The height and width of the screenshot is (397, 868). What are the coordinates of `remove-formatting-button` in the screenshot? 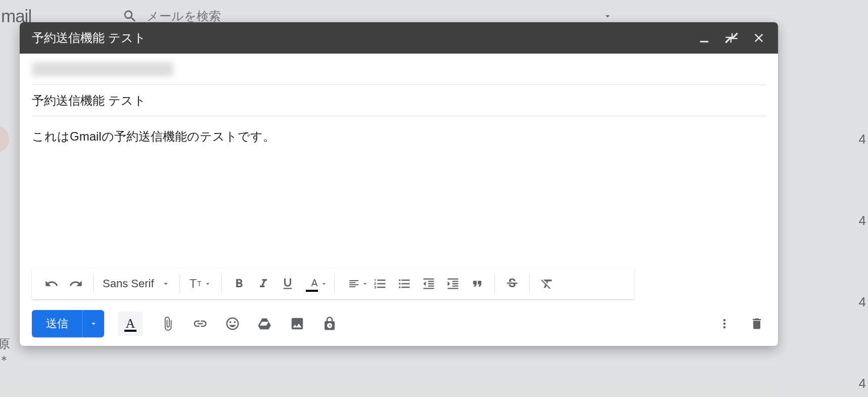 It's located at (547, 284).